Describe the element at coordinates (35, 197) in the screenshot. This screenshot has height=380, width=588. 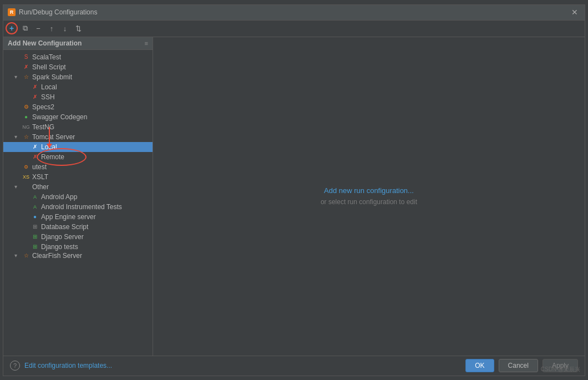
I see `android-app-icon: A` at that location.